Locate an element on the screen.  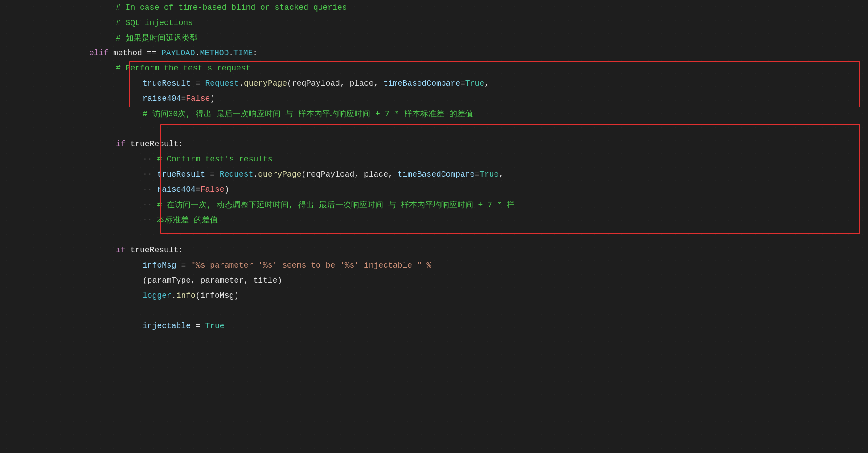
code-line: ·· raise404=False) is located at coordinates (452, 189).